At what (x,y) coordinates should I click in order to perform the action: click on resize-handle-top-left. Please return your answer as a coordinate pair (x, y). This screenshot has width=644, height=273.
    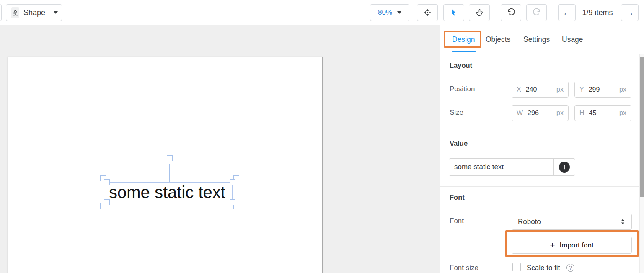
    Looking at the image, I should click on (107, 182).